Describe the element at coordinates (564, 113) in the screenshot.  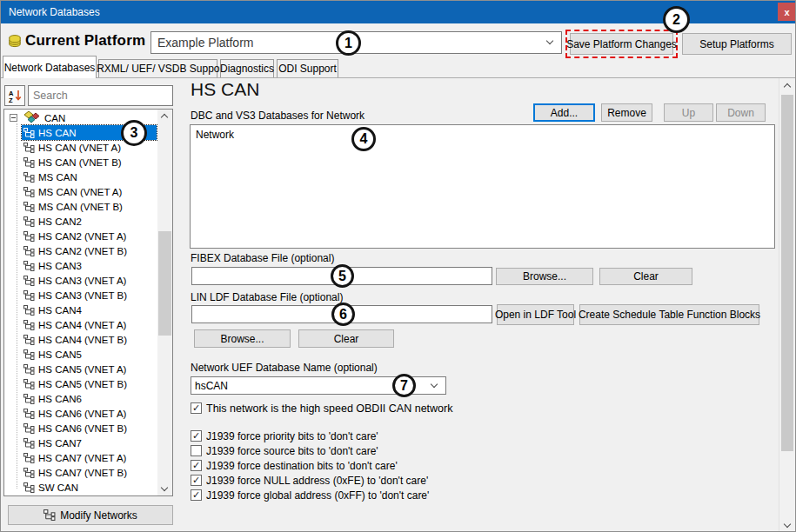
I see `add-button: Add...` at that location.